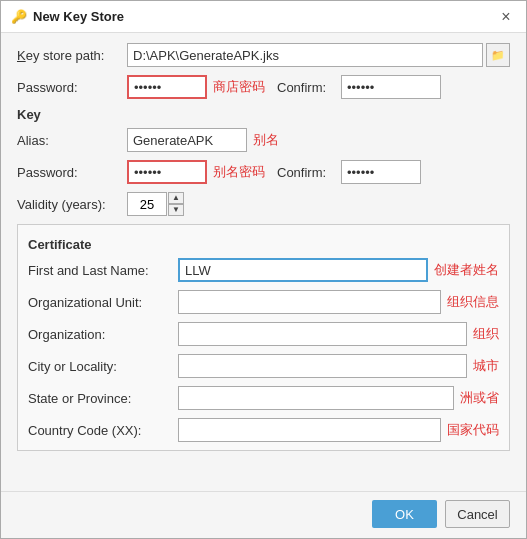 The width and height of the screenshot is (527, 539). Describe the element at coordinates (156, 204) in the screenshot. I see `validity-spinner: ▲ ▼` at that location.